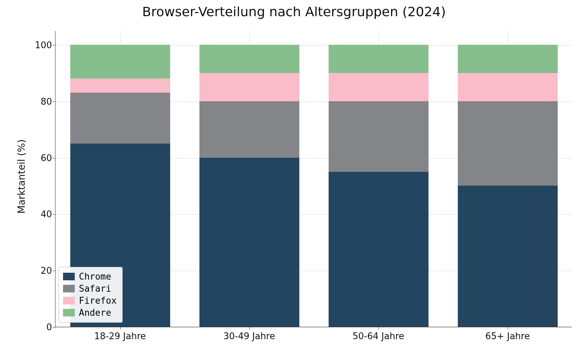 Image resolution: width=588 pixels, height=364 pixels. Describe the element at coordinates (508, 336) in the screenshot. I see `x-tick-label: 65+ Jahre` at that location.